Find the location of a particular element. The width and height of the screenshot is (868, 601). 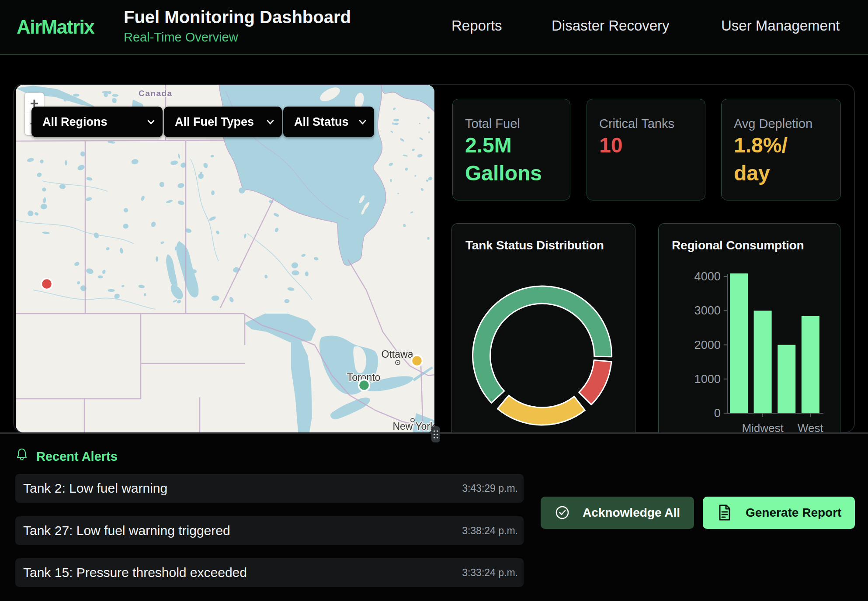

svg-text: New York is located at coordinates (413, 426).